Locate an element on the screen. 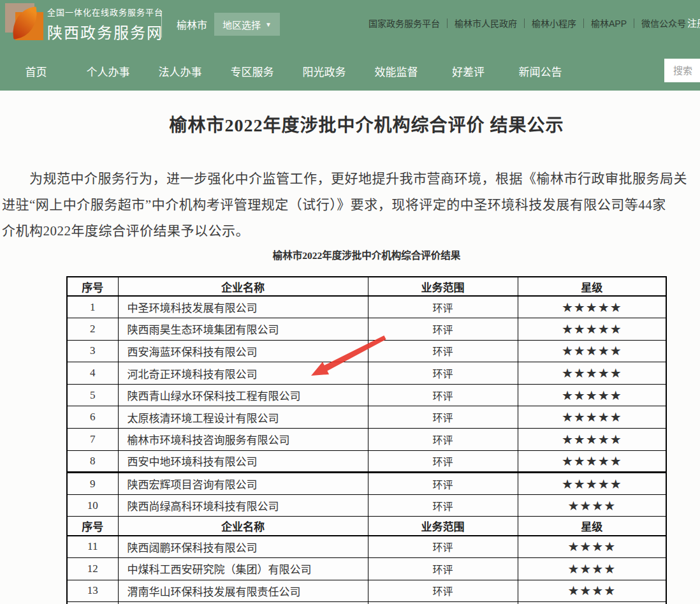 This screenshot has height=604, width=700. cell-serial: 8 is located at coordinates (92, 462).